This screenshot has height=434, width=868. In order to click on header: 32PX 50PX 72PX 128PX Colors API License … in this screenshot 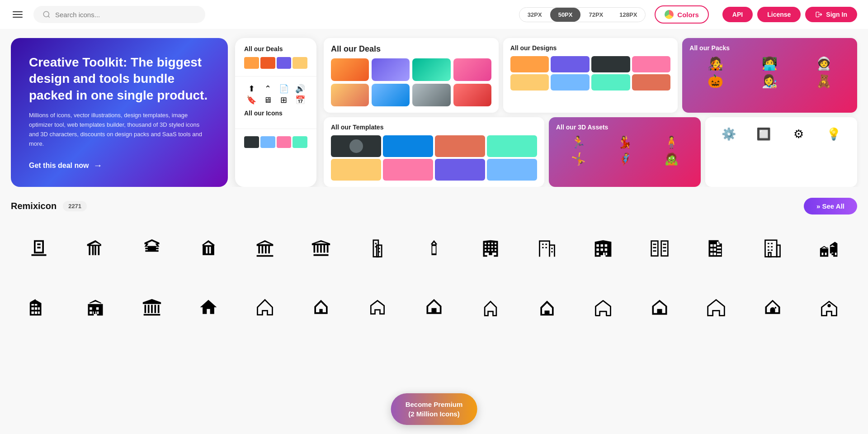, I will do `click(434, 14)`.